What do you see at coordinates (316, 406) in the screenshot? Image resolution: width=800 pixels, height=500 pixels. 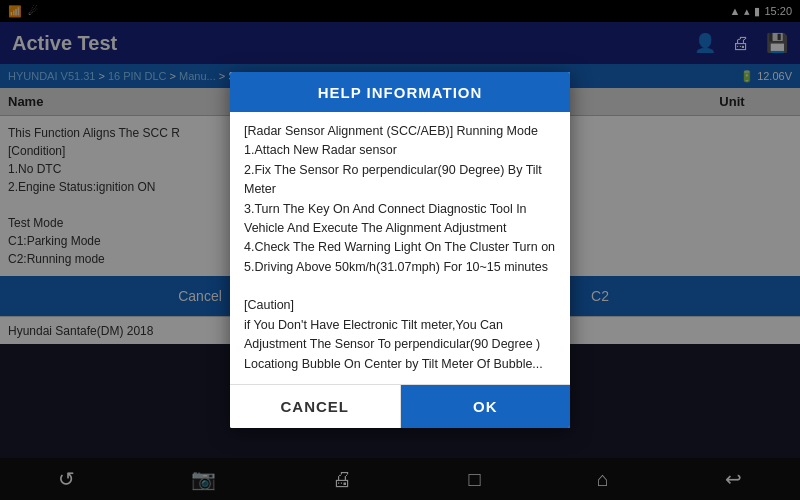 I see `dialog-cancel-button: CANCEL` at bounding box center [316, 406].